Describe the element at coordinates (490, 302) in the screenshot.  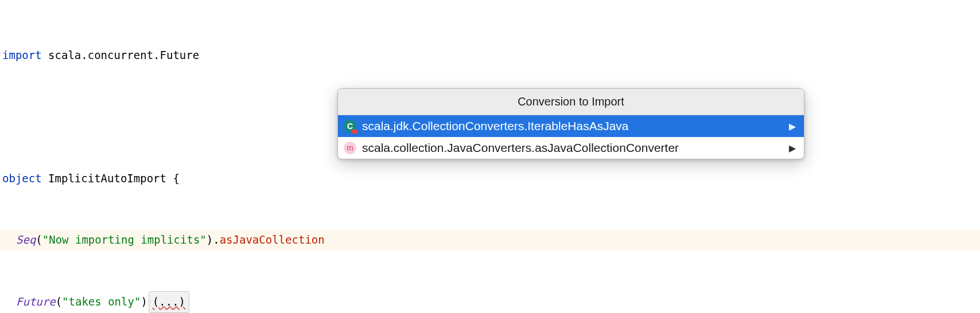
I see `code-line-5: Future("takes only")(...)` at that location.